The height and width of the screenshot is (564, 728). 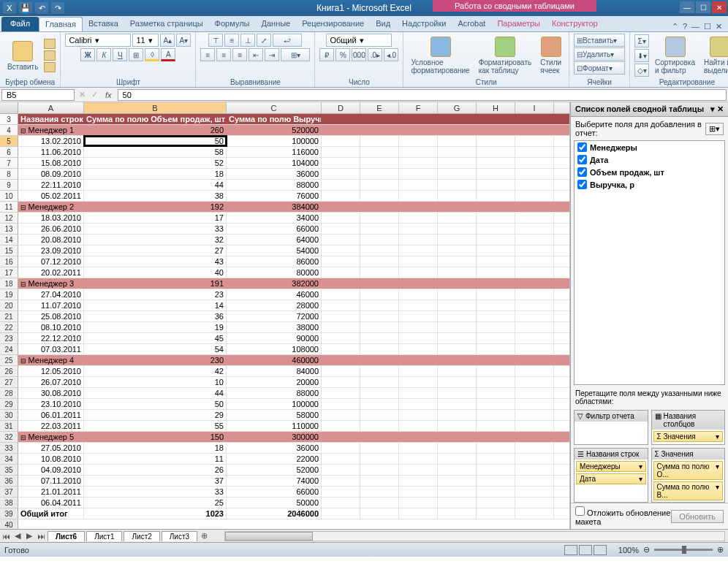 I want to click on cell: 46000, so click(x=274, y=294).